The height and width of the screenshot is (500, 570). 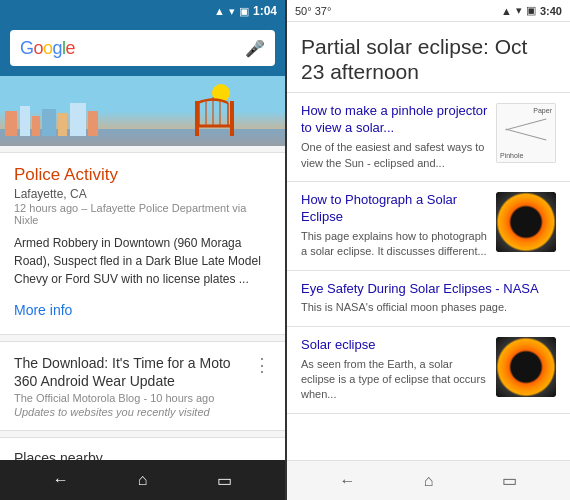 What do you see at coordinates (142, 480) in the screenshot?
I see `home-button: ⌂` at bounding box center [142, 480].